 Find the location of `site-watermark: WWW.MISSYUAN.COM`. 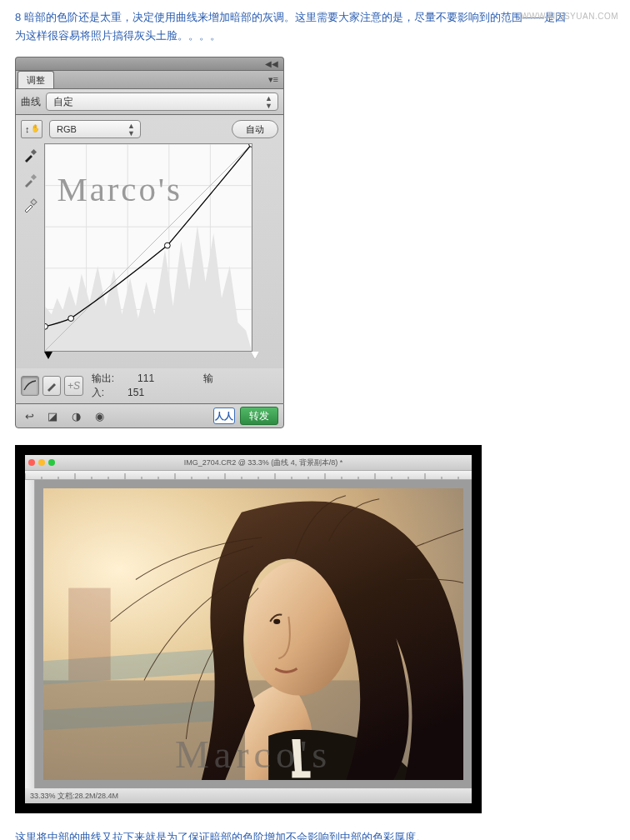

site-watermark: WWW.MISSYUAN.COM is located at coordinates (570, 17).